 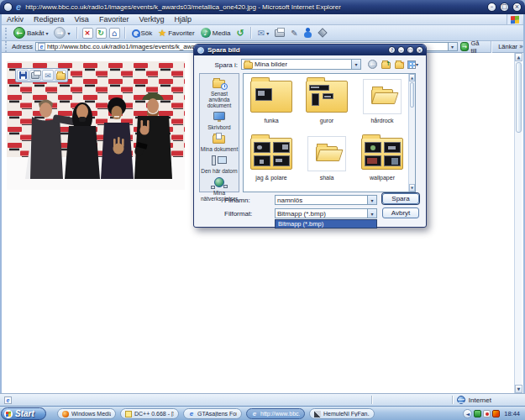 What do you see at coordinates (514, 19) in the screenshot?
I see `windows-flag-throbber` at bounding box center [514, 19].